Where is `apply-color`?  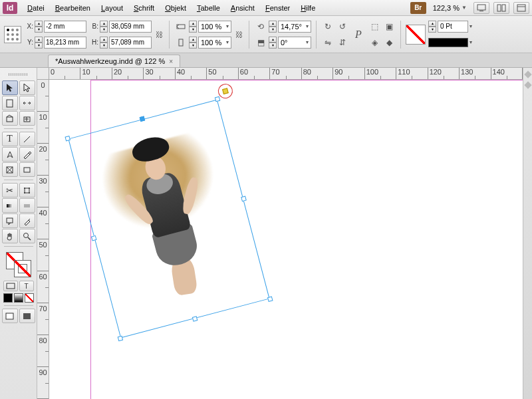
apply-color is located at coordinates (8, 298).